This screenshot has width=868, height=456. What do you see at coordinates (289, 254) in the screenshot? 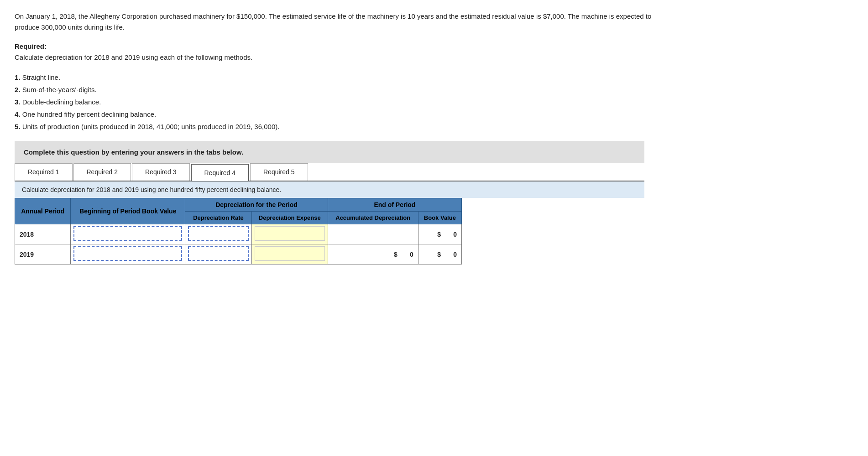
I see `dep-expense-2019-cell` at bounding box center [289, 254].